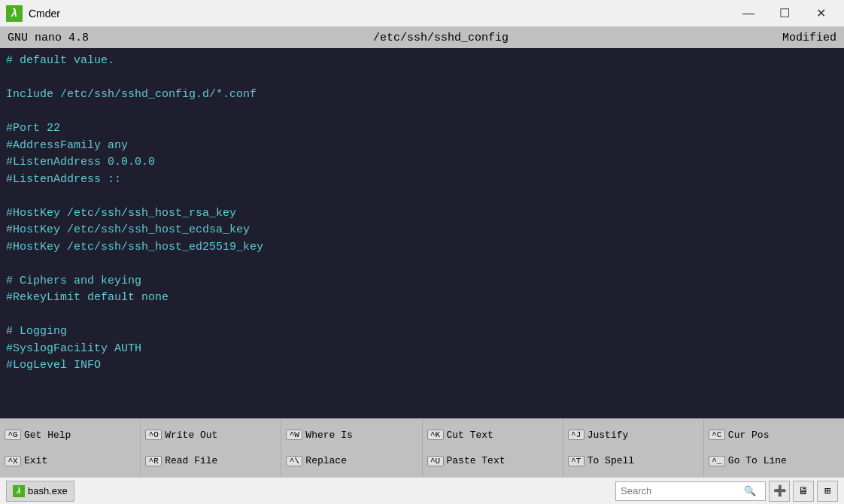  I want to click on key-ctrl-o: ^O, so click(153, 435).